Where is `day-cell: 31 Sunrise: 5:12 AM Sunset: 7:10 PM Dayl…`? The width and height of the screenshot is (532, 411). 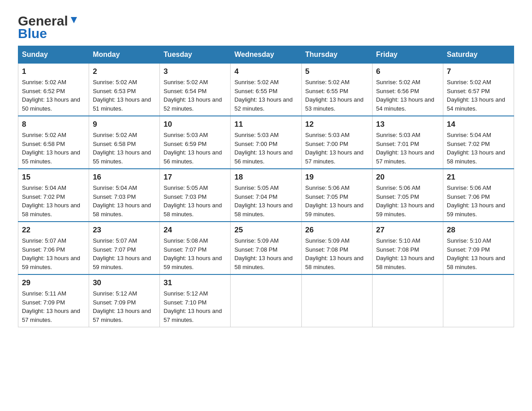
day-cell: 31 Sunrise: 5:12 AM Sunset: 7:10 PM Dayl… is located at coordinates (195, 301).